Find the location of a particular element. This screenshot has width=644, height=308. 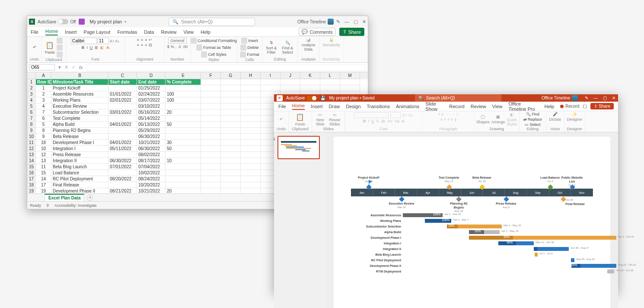

wrap-icon: ↵ is located at coordinates (150, 40).